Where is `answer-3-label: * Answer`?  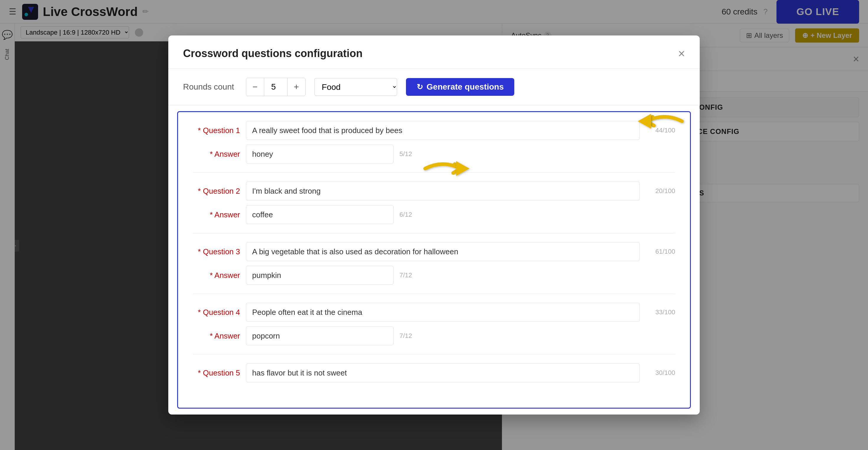
answer-3-label: * Answer is located at coordinates (216, 275).